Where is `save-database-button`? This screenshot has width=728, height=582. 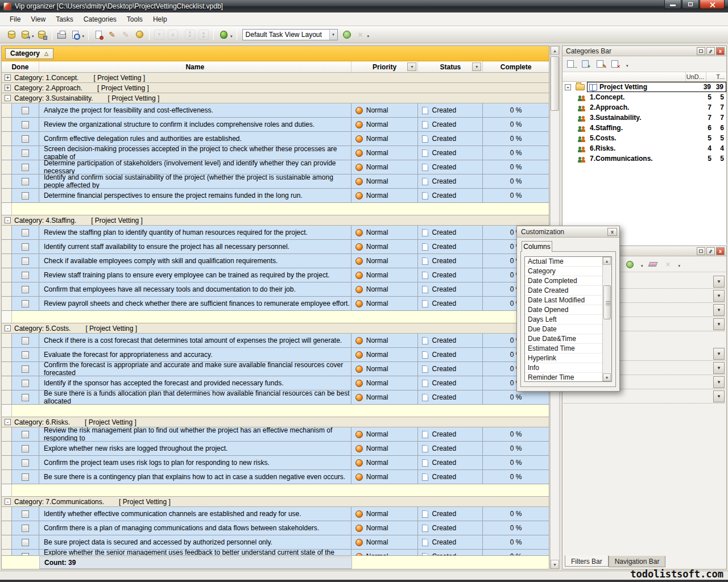
save-database-button is located at coordinates (42, 35).